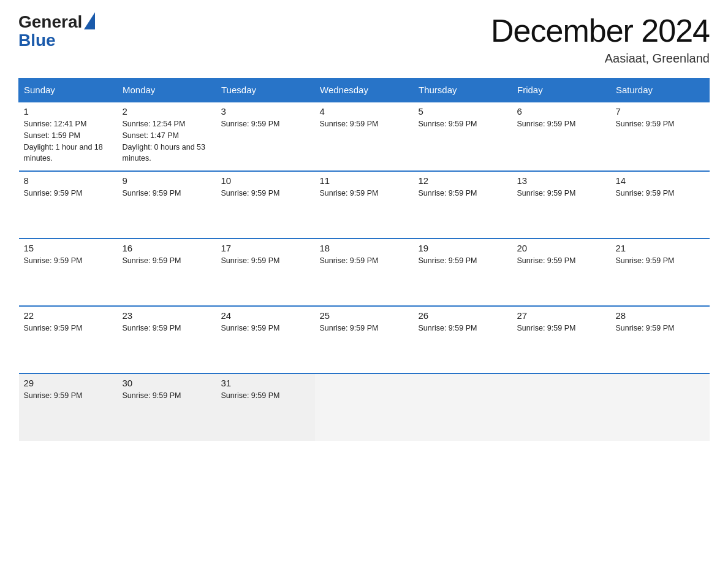  What do you see at coordinates (463, 112) in the screenshot?
I see `day-number: 5` at bounding box center [463, 112].